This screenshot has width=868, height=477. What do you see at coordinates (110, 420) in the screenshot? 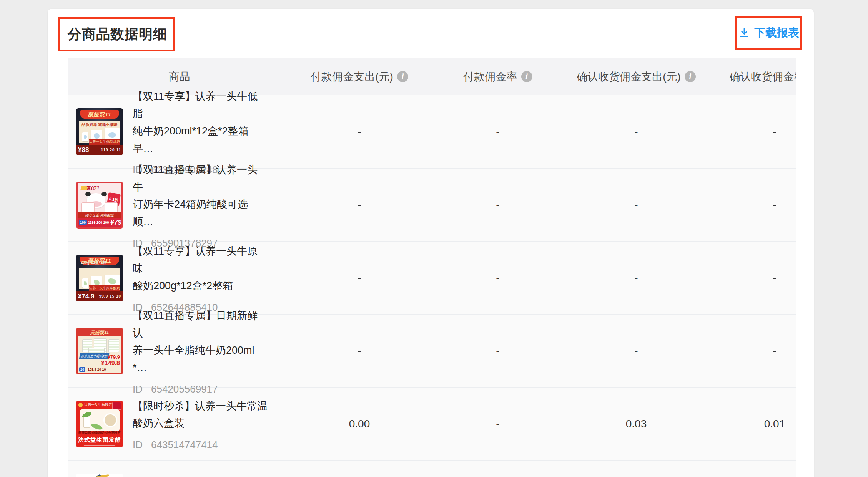
I see `bowl-icon` at bounding box center [110, 420].